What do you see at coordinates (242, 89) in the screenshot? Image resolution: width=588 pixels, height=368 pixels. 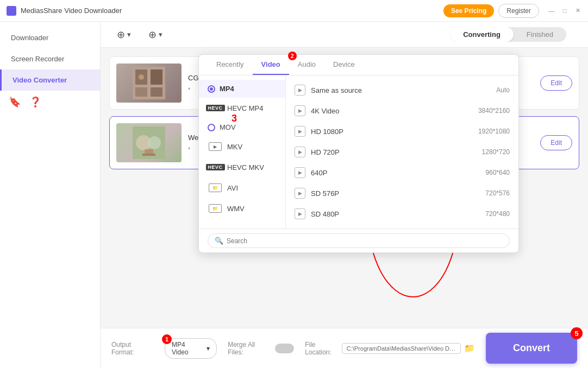 I see `format-item-mp4: MP4` at bounding box center [242, 89].